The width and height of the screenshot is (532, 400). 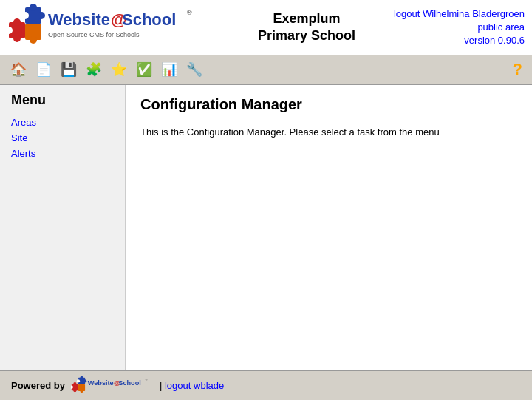 I want to click on sidebar-item-site: Site, so click(x=62, y=138).